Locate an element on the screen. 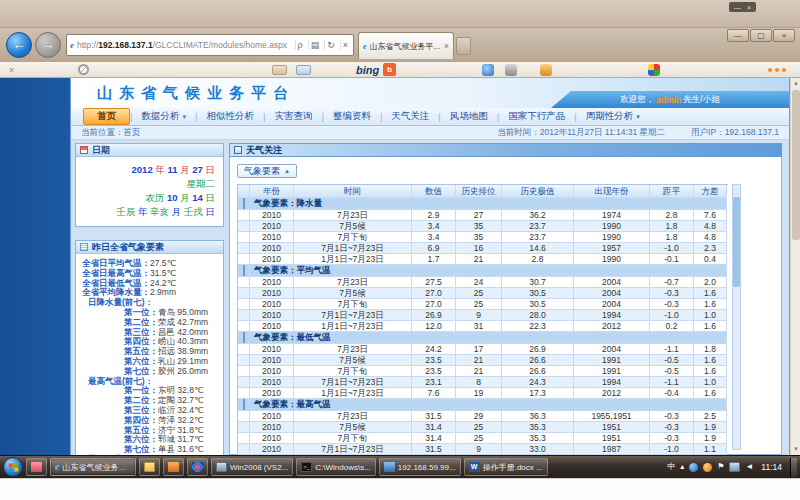  table-row: 20101月1日~7月23日12.03122.320120.21.6 is located at coordinates (483, 326).